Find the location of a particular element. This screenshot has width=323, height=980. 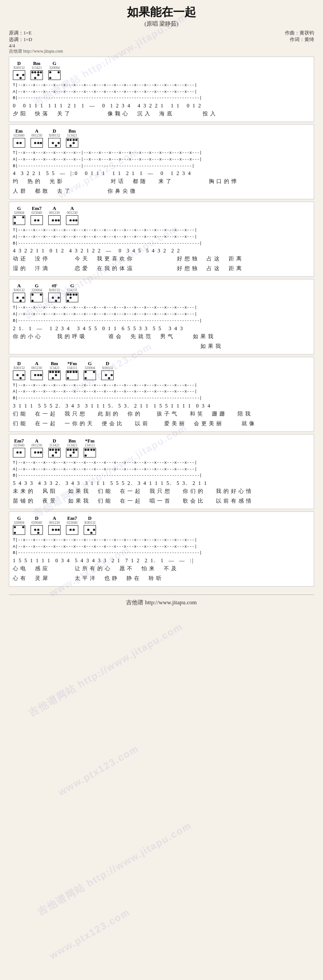

chord-starFm-s6: *Fm 134111 is located at coordinates (90, 448).